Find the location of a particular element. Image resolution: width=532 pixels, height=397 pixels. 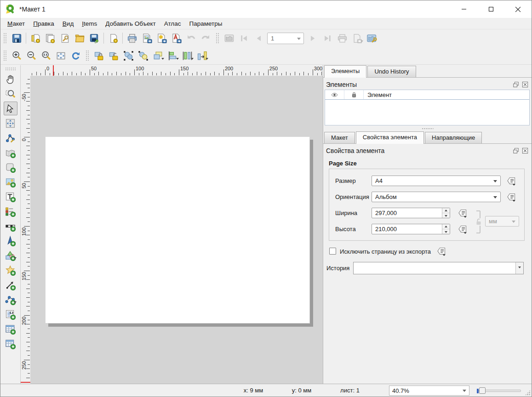

pan-button is located at coordinates (11, 79).